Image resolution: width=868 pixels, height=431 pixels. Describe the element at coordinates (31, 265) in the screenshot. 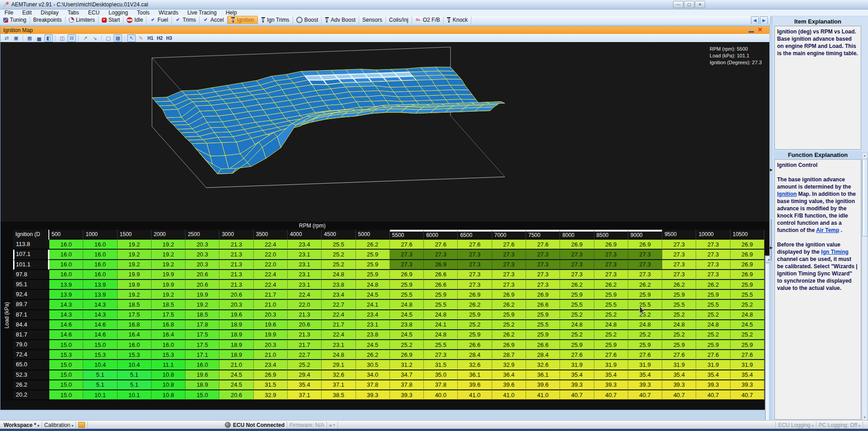

I see `row-header-101.1: 101.1` at that location.